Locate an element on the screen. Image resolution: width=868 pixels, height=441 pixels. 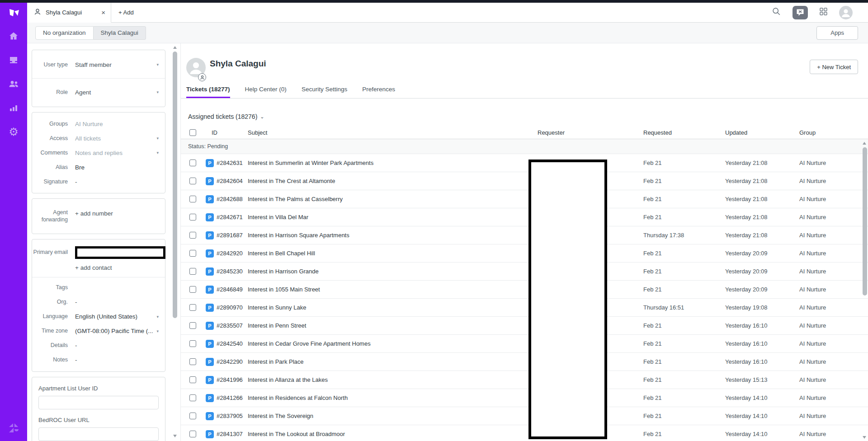
ticket-id: #2890970 is located at coordinates (230, 307).